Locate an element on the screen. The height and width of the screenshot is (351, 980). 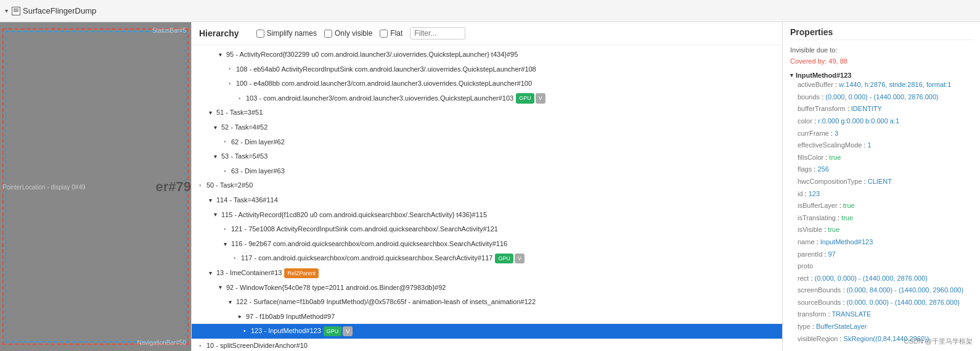
prop-value: 1 is located at coordinates (870, 145).